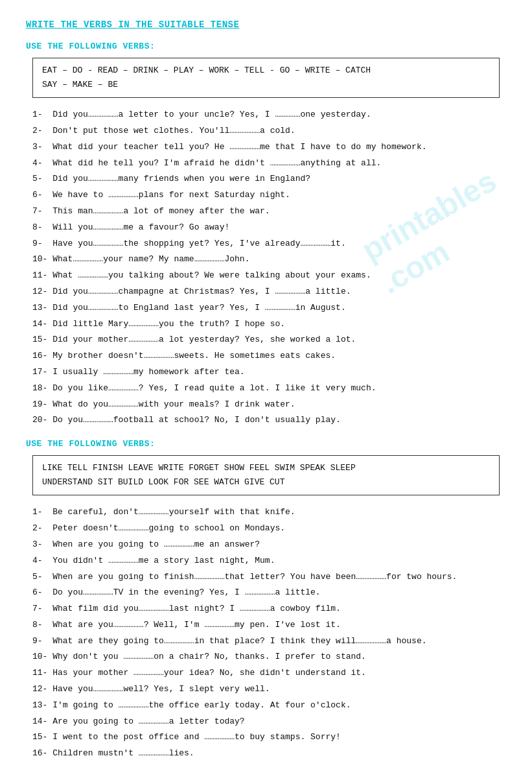 The height and width of the screenshot is (758, 532). Describe the element at coordinates (270, 259) in the screenshot. I see `list-item: 10- What………………your name? My name………………Jo…` at that location.